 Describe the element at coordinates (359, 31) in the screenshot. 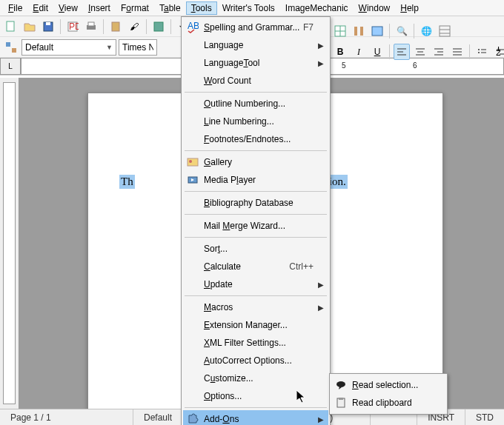

I see `columns-icon` at that location.